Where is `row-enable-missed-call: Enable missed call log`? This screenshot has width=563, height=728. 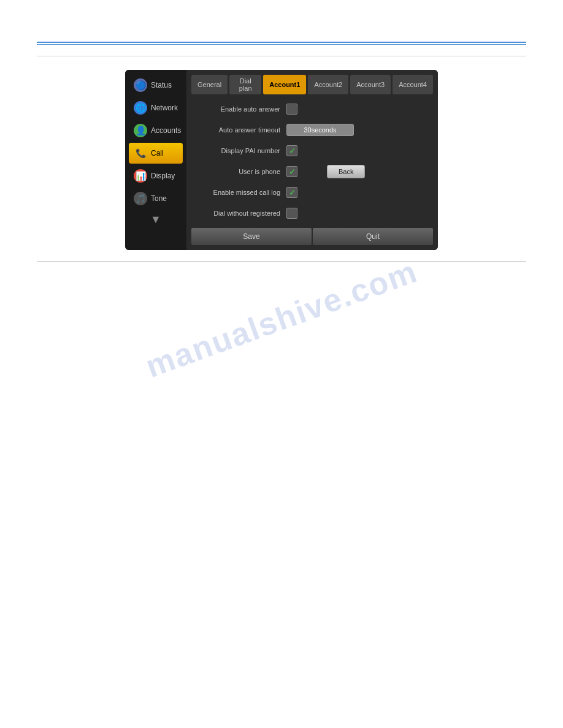
row-enable-missed-call: Enable missed call log is located at coordinates (312, 192).